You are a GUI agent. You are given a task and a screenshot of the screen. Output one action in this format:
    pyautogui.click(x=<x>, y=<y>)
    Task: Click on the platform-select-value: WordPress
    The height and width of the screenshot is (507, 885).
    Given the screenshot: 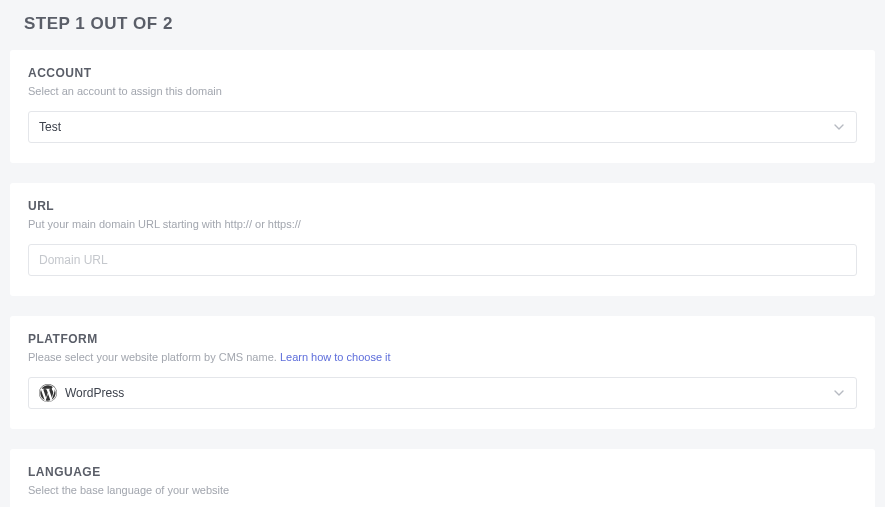 What is the action you would take?
    pyautogui.click(x=448, y=393)
    